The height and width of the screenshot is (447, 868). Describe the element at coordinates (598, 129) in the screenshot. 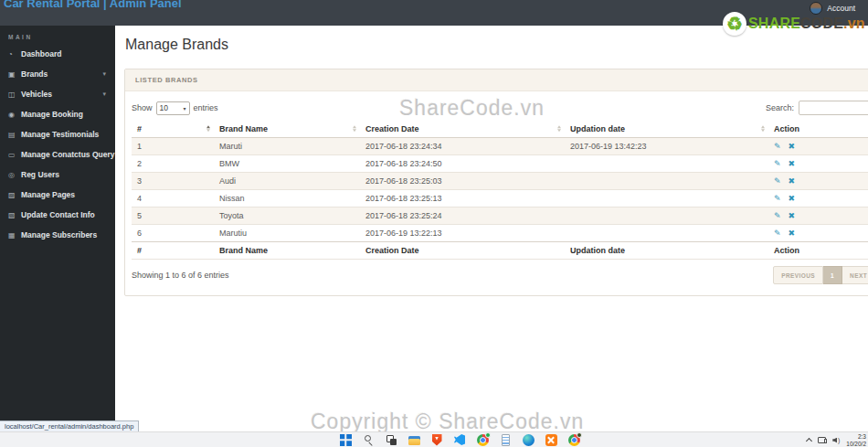

I see `column-header-label: Updation date` at that location.